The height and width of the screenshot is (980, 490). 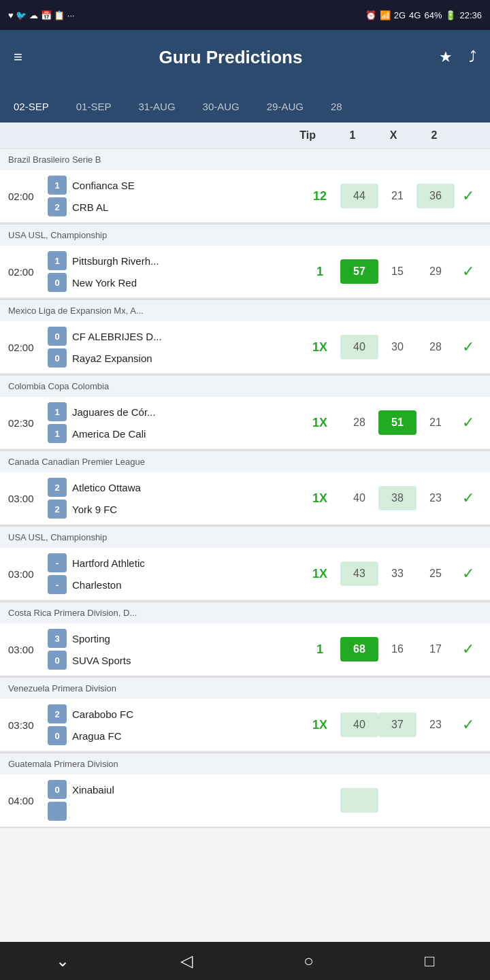 What do you see at coordinates (157, 106) in the screenshot?
I see `tab-31-aug: 31-AUG` at bounding box center [157, 106].